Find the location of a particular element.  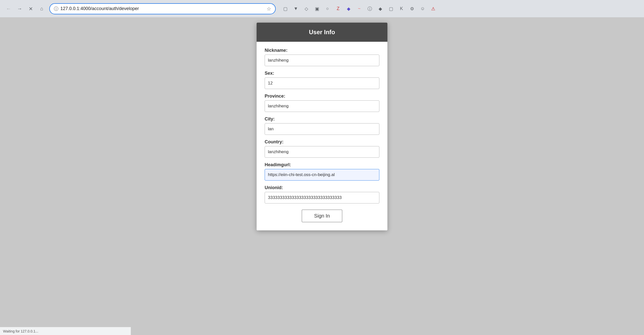

extensions-icon: ▢ is located at coordinates (285, 9).